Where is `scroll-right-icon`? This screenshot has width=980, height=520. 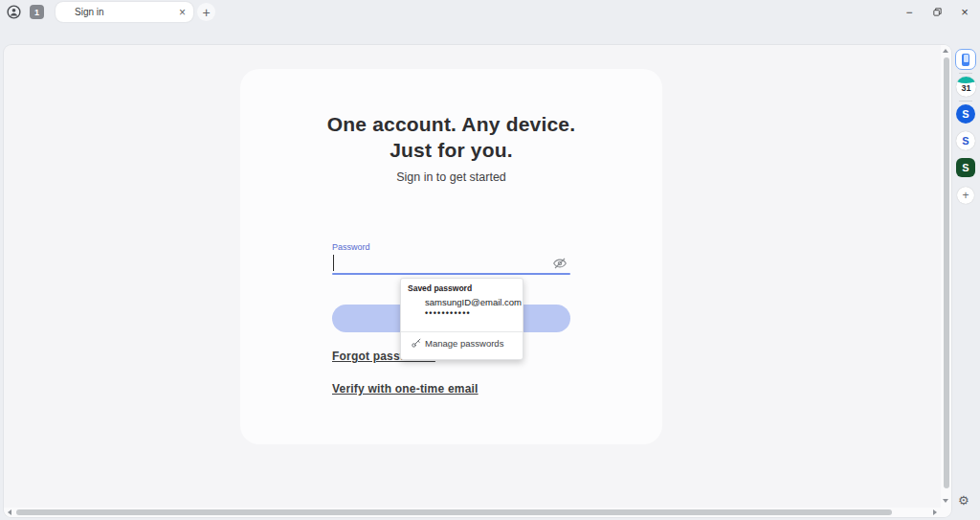
scroll-right-icon is located at coordinates (935, 512).